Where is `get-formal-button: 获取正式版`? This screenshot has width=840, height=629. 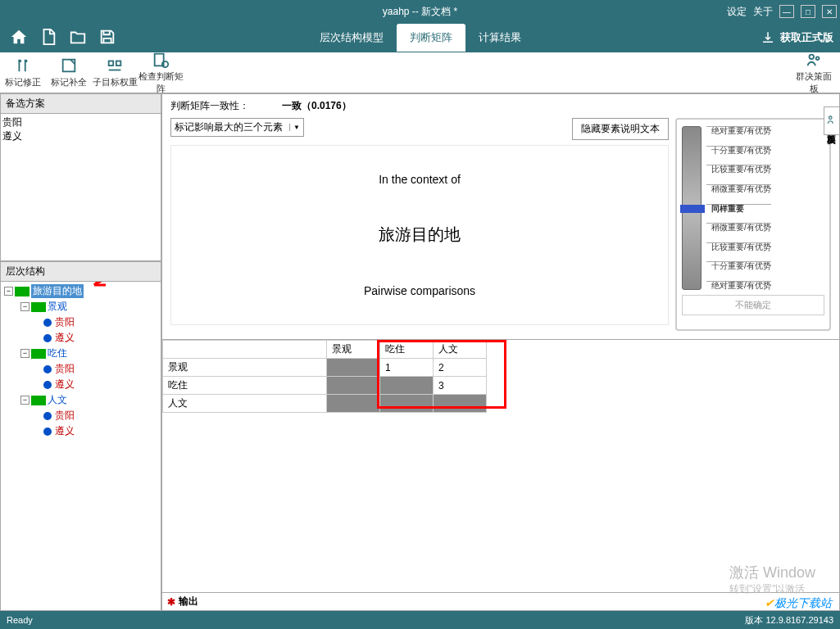 get-formal-button: 获取正式版 is located at coordinates (800, 38).